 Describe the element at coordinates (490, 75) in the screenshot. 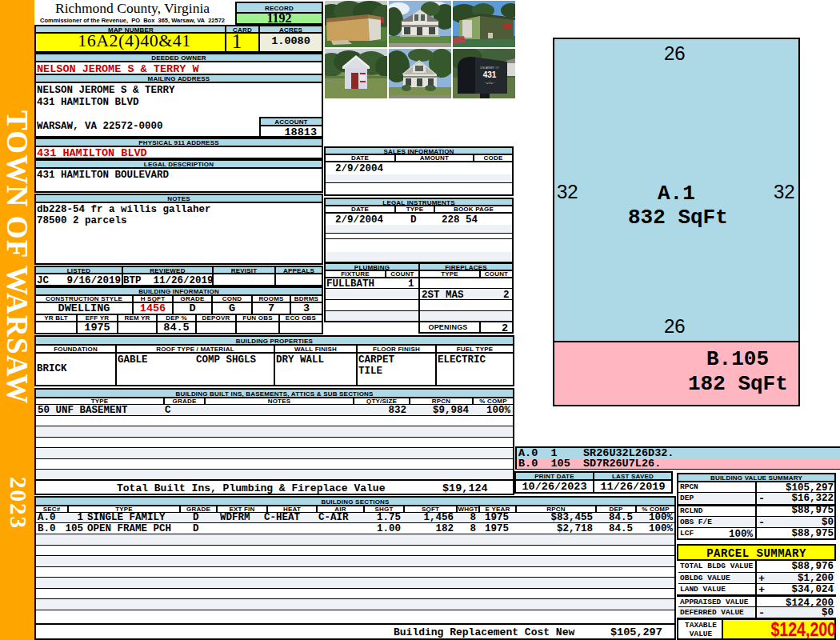

I see `svg-text: 431` at that location.